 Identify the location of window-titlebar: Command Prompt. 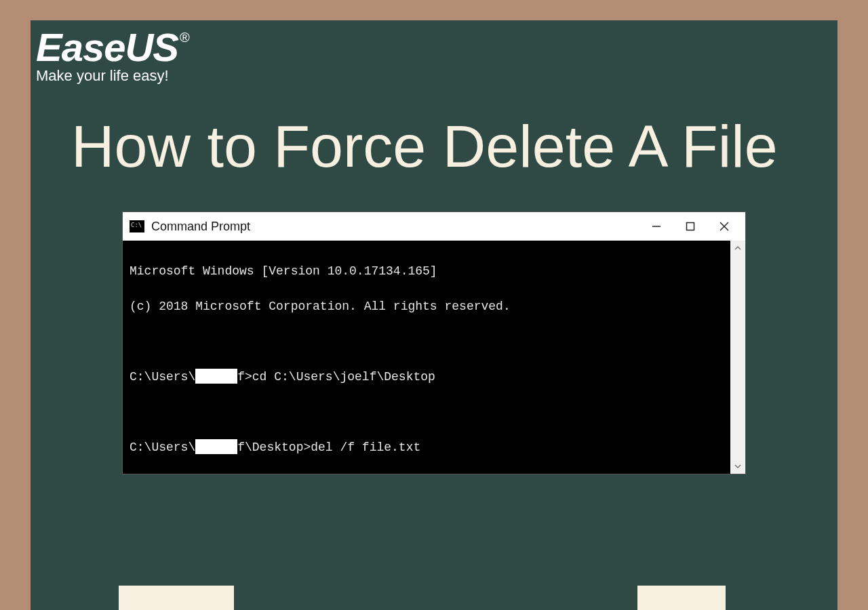
(434, 226).